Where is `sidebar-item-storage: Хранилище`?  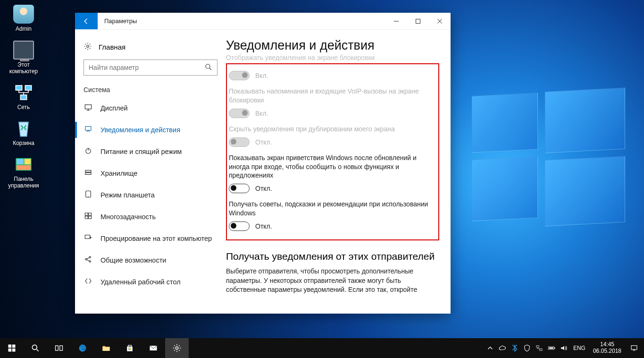 sidebar-item-storage: Хранилище is located at coordinates (151, 173).